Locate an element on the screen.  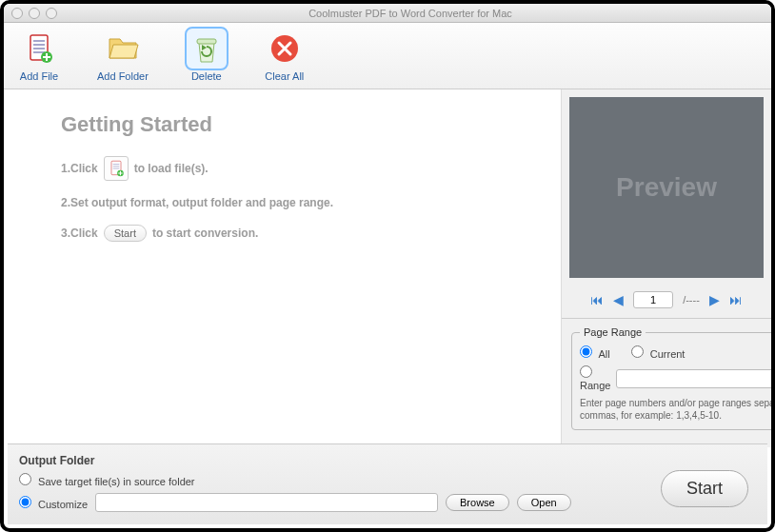
page-range-legend: Page Range is located at coordinates (613, 332).